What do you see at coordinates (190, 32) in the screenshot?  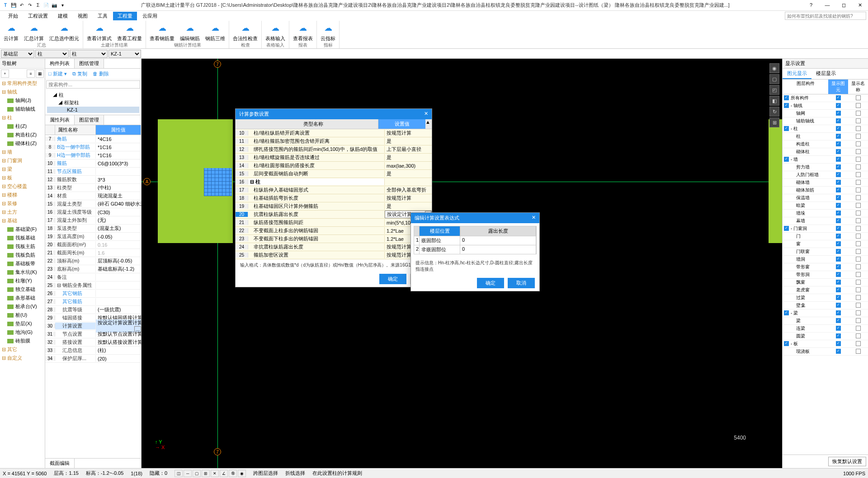 I see `ribbon-编辑钢筋: ☁编辑钢筋` at bounding box center [190, 32].